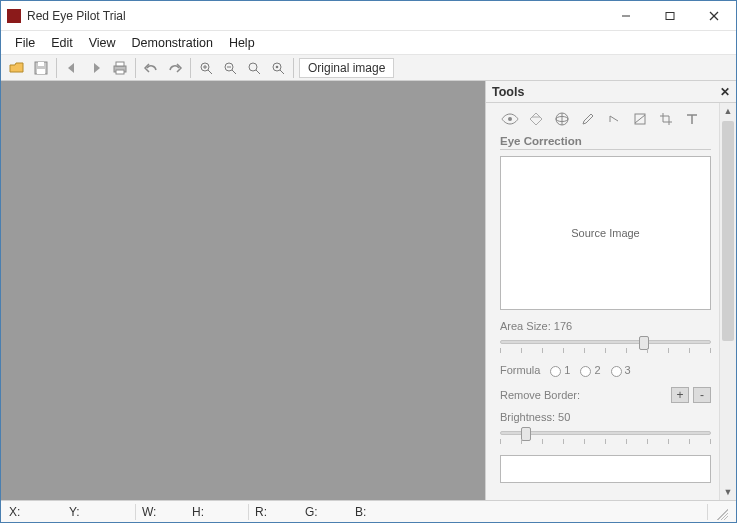 This screenshot has height=523, width=737. Describe the element at coordinates (167, 512) in the screenshot. I see `status-w: W:` at that location.